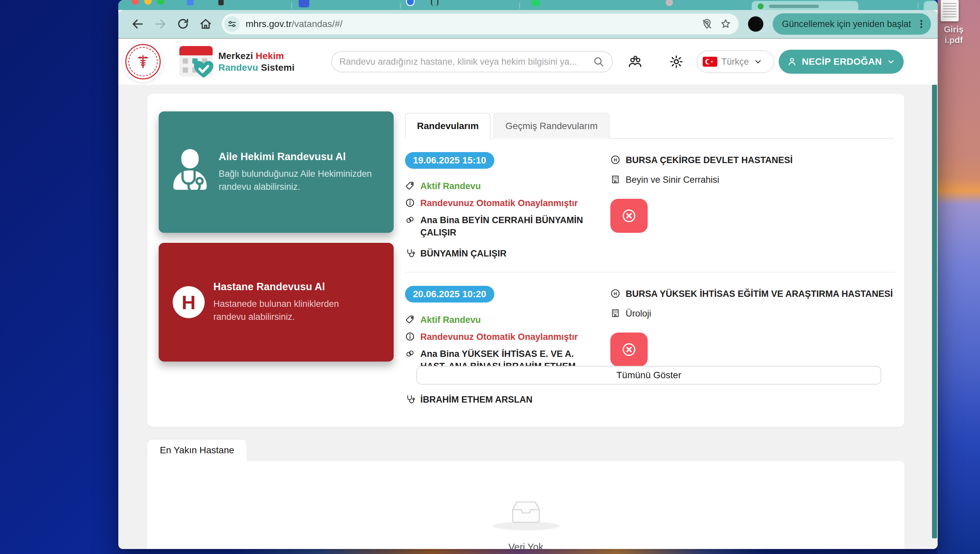 The image size is (980, 554). I want to click on heart-check-icon, so click(204, 69).